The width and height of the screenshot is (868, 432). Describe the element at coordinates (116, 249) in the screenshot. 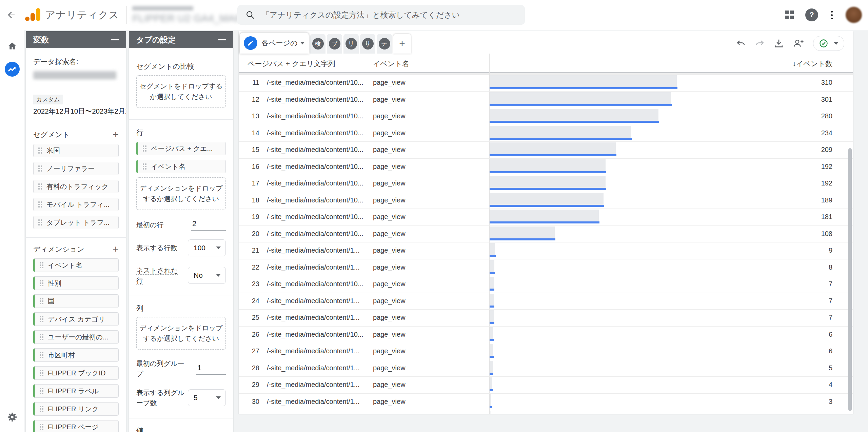

I see `add-dimension-button: +` at that location.